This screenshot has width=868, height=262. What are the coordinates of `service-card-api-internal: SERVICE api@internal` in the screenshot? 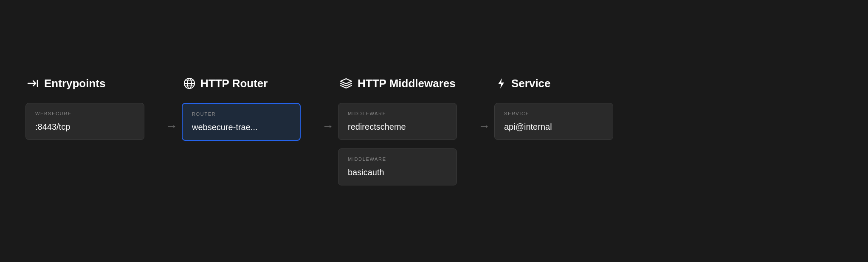 It's located at (554, 122).